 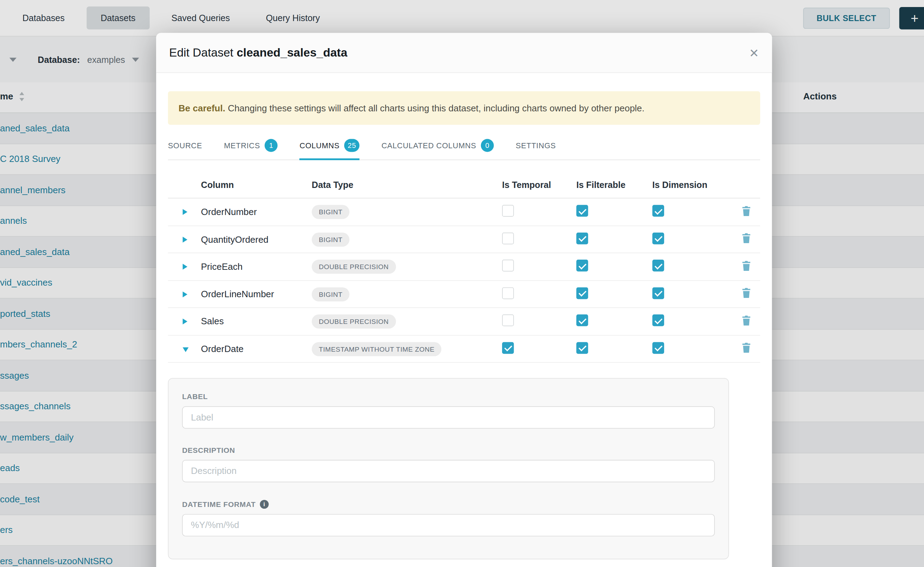 What do you see at coordinates (320, 146) in the screenshot?
I see `tab-label: COLUMNS` at bounding box center [320, 146].